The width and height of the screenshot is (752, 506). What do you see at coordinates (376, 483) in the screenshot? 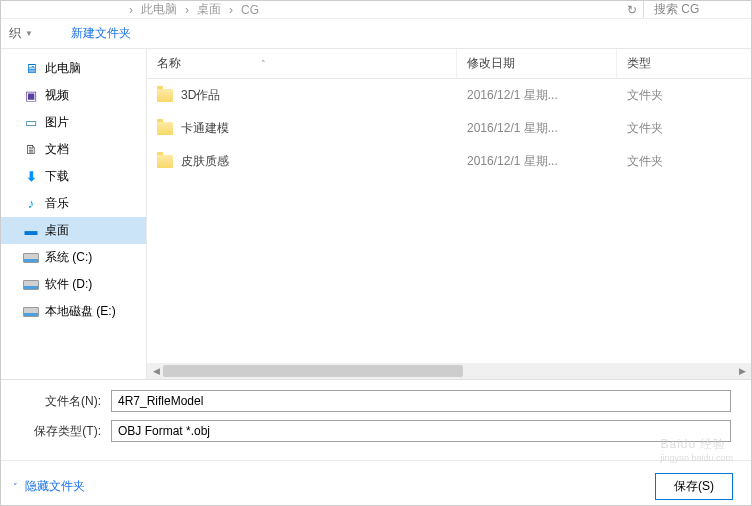
I see `bottom-bar: ˅ 隐藏文件夹 保存(S)` at bounding box center [376, 483].